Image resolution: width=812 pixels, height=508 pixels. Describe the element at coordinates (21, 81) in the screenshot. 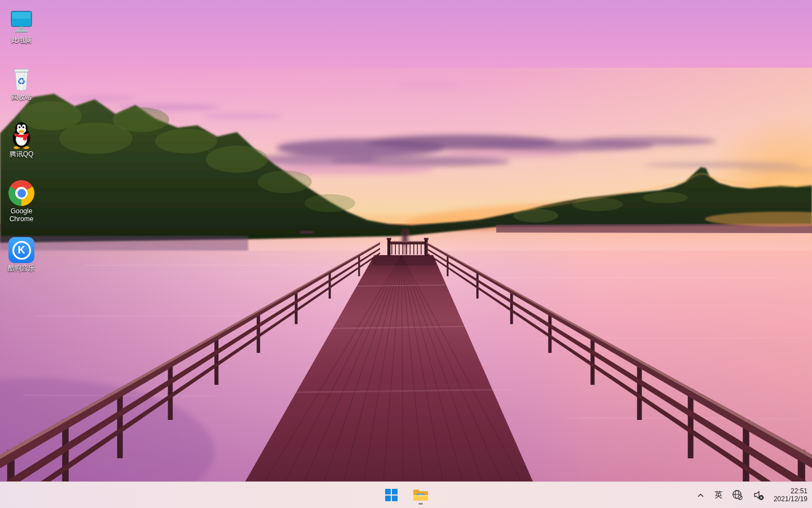

I see `recycle-symbol-icon: ♻` at that location.